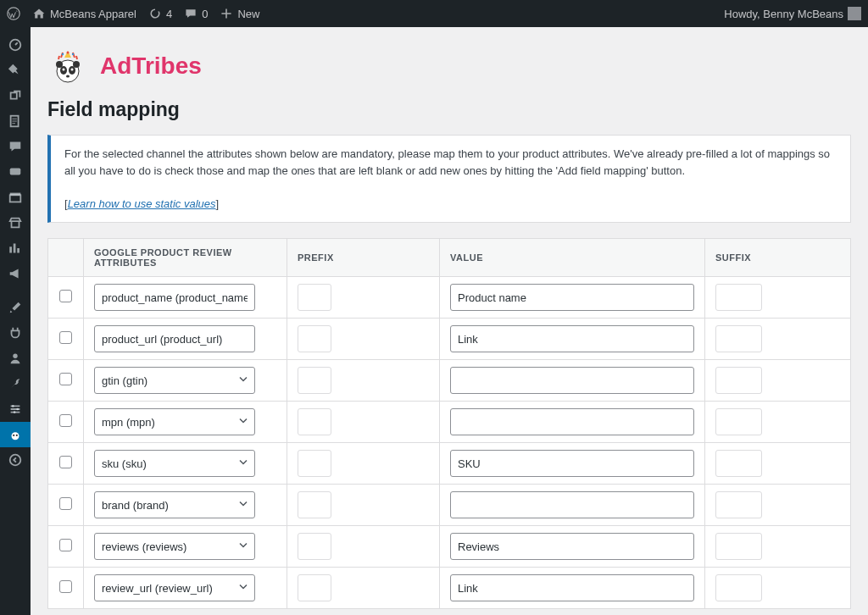 The height and width of the screenshot is (615, 868). Describe the element at coordinates (15, 197) in the screenshot. I see `sidebar-item-products` at that location.